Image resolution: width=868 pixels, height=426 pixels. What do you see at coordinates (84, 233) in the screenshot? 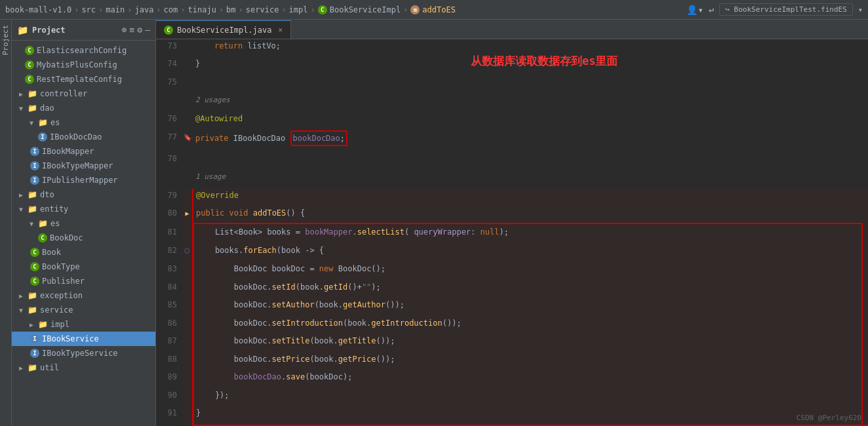
I see `sidebar-tree: C ElasticsearchConfig C MybatisPlusConfi…` at bounding box center [84, 233].